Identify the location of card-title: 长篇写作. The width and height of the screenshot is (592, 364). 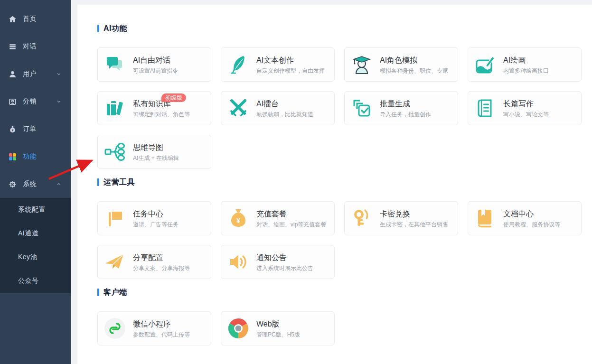
(526, 104).